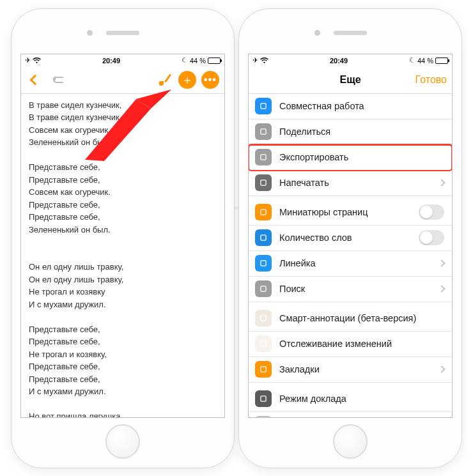 This screenshot has width=473, height=476. What do you see at coordinates (355, 369) in the screenshot?
I see `row-label: Закладки` at bounding box center [355, 369].